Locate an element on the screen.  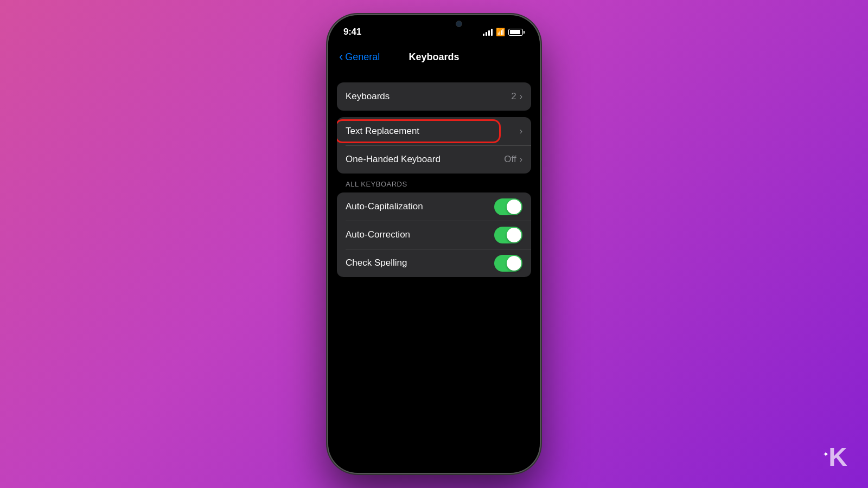
notch is located at coordinates (434, 23).